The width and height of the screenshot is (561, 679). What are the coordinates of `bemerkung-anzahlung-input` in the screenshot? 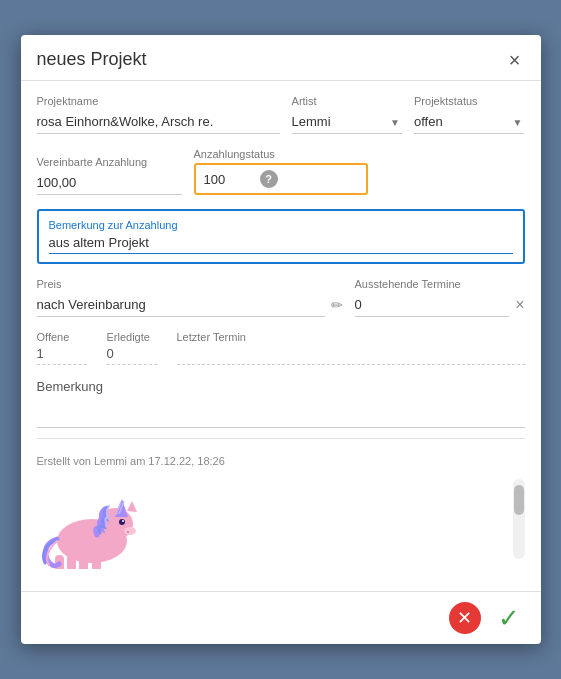 It's located at (281, 244).